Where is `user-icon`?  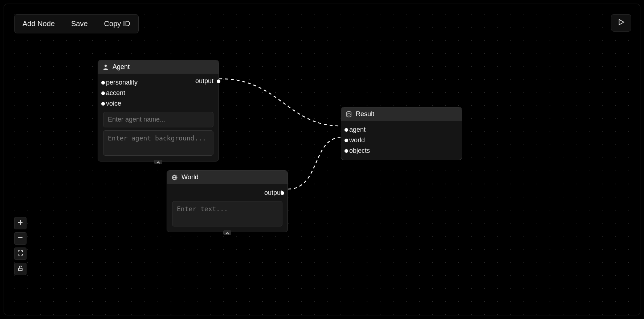 user-icon is located at coordinates (106, 67).